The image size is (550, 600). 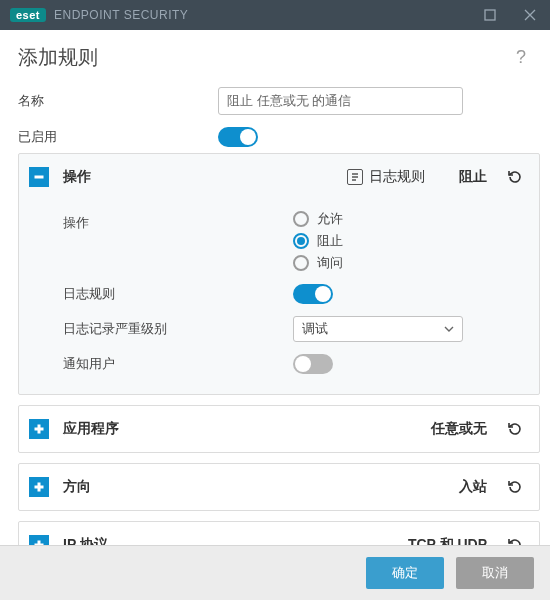 What do you see at coordinates (77, 177) in the screenshot?
I see `section-action-title: 操作` at bounding box center [77, 177].